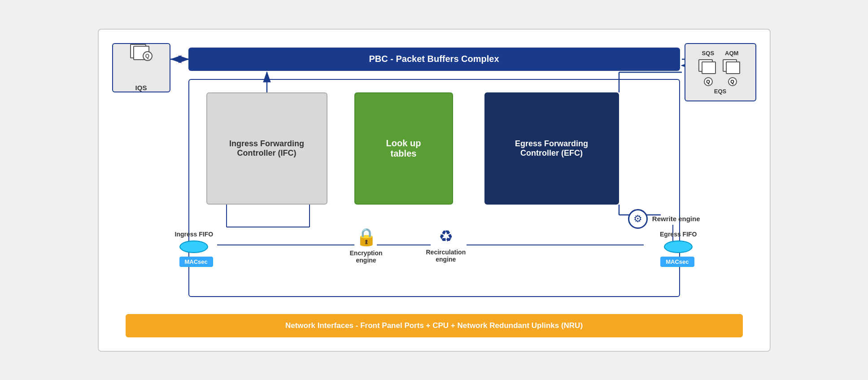 The height and width of the screenshot is (380, 868). Describe the element at coordinates (638, 219) in the screenshot. I see `gear-icon: ⚙` at that location.